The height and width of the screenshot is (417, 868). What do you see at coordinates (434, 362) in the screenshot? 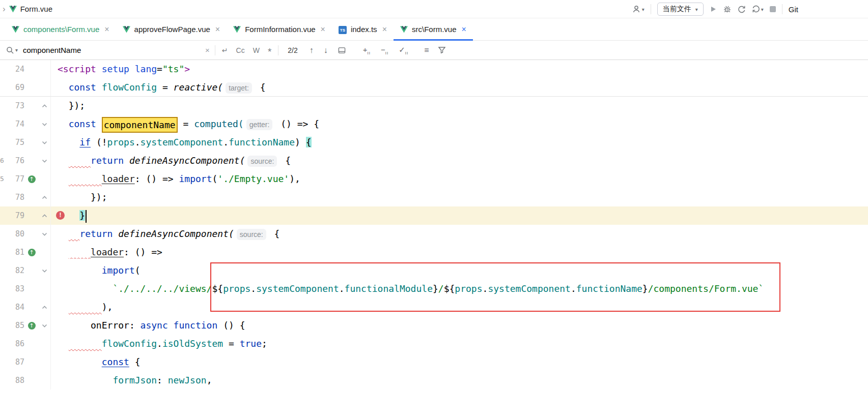
I see `code-line: 87 const {` at bounding box center [434, 362].